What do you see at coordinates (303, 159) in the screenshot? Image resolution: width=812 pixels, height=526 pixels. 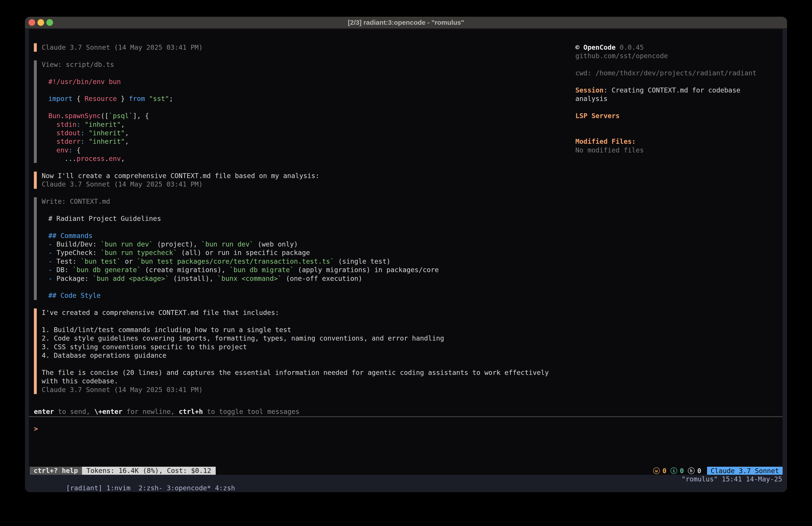 I see `text-line: ...process.env,` at bounding box center [303, 159].